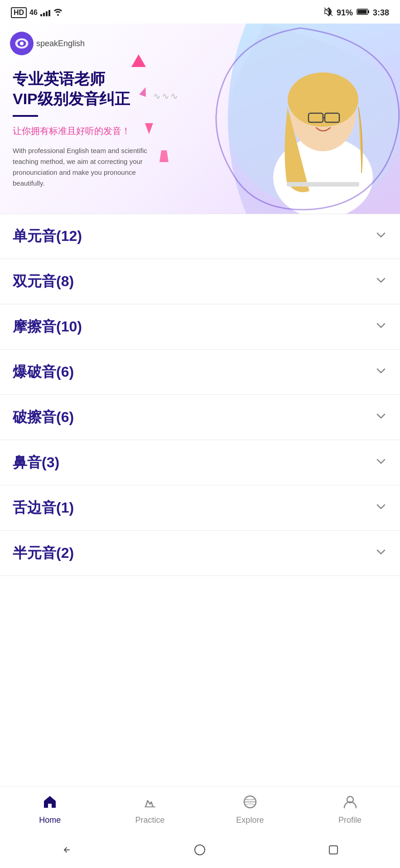 This screenshot has width=400, height=868. I want to click on bottom-nav: Home Practice Explore Profile, so click(200, 809).